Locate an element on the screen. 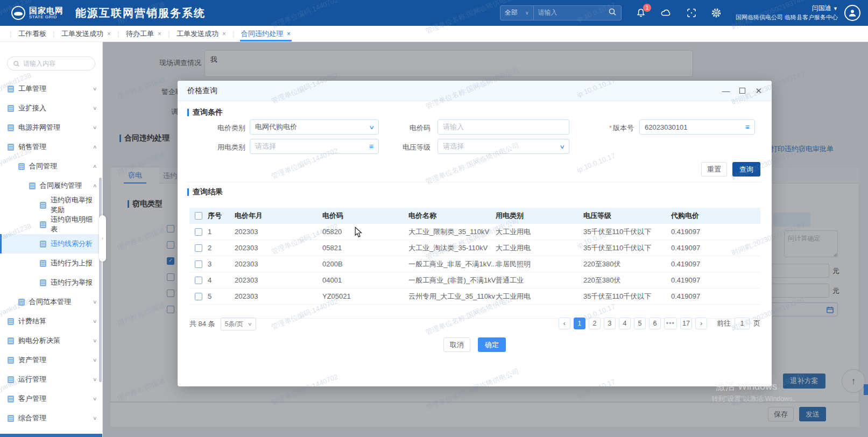 The width and height of the screenshot is (868, 437). sidebar-item: 电源并网管理 ∨ is located at coordinates (51, 128).